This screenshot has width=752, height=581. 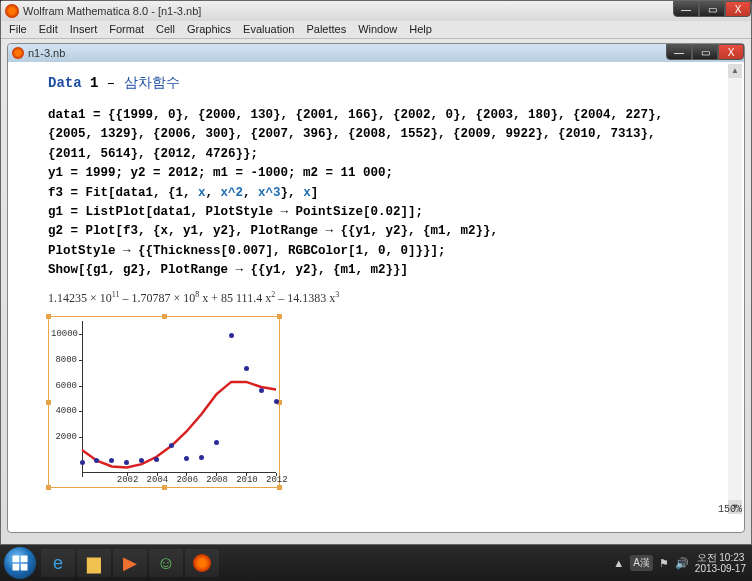 What do you see at coordinates (166, 563) in the screenshot?
I see `taskbar-app-chat: ☺` at bounding box center [166, 563].